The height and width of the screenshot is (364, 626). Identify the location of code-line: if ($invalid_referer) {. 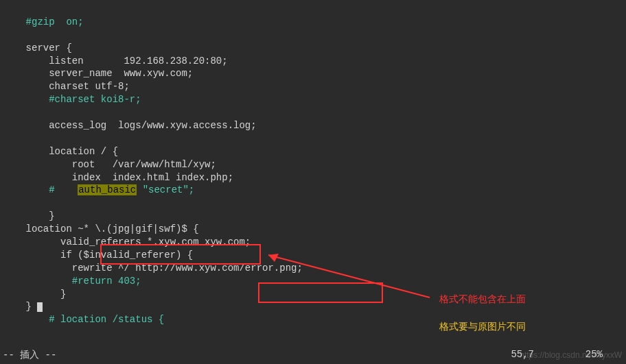
(97, 255).